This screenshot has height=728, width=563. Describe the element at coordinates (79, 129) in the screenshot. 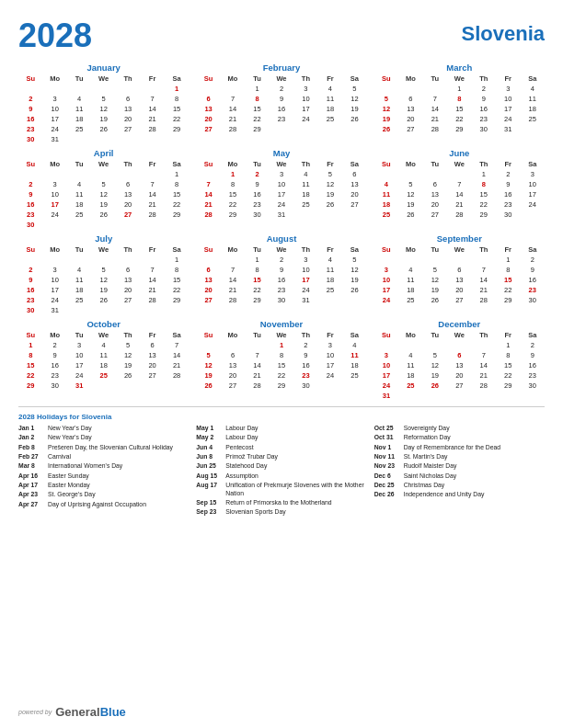

I see `cal-day: 25` at that location.